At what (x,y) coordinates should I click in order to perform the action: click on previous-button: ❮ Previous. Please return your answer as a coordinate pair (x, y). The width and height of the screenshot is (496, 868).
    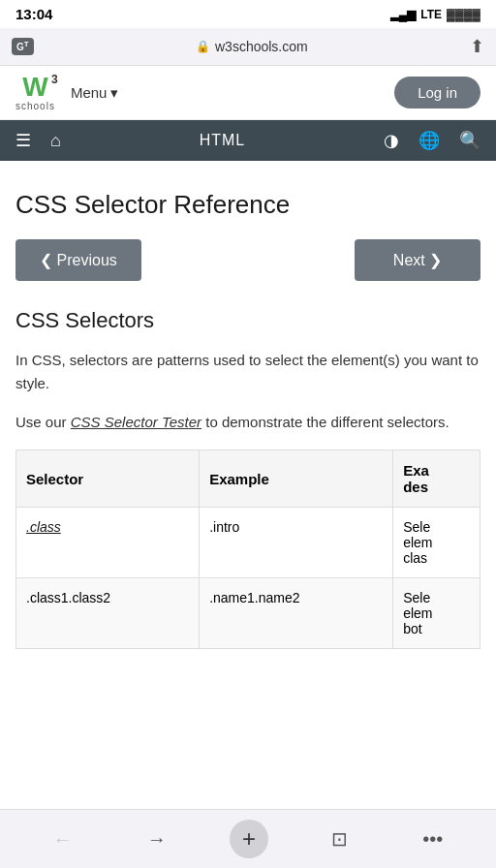
    Looking at the image, I should click on (78, 260).